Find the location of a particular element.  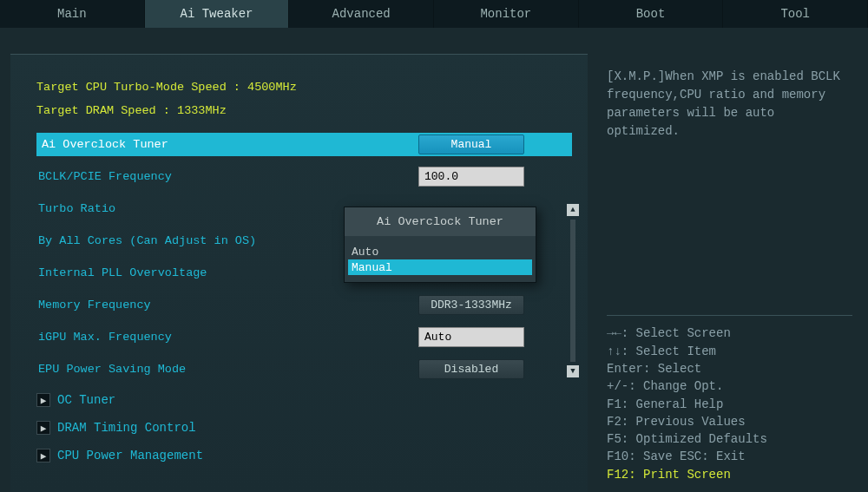

setting-label: BCLK/PCIE Frequency is located at coordinates (227, 177).